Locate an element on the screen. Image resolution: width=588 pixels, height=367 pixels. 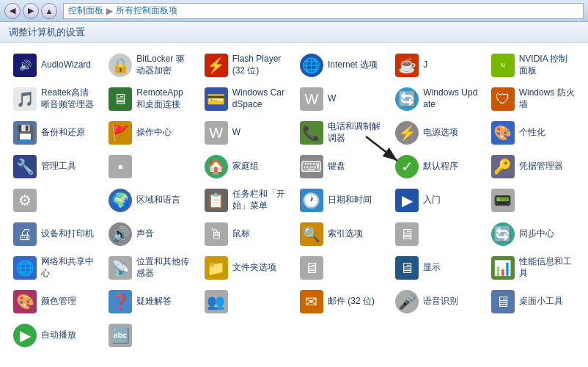
up-button: ▲ is located at coordinates (49, 11).